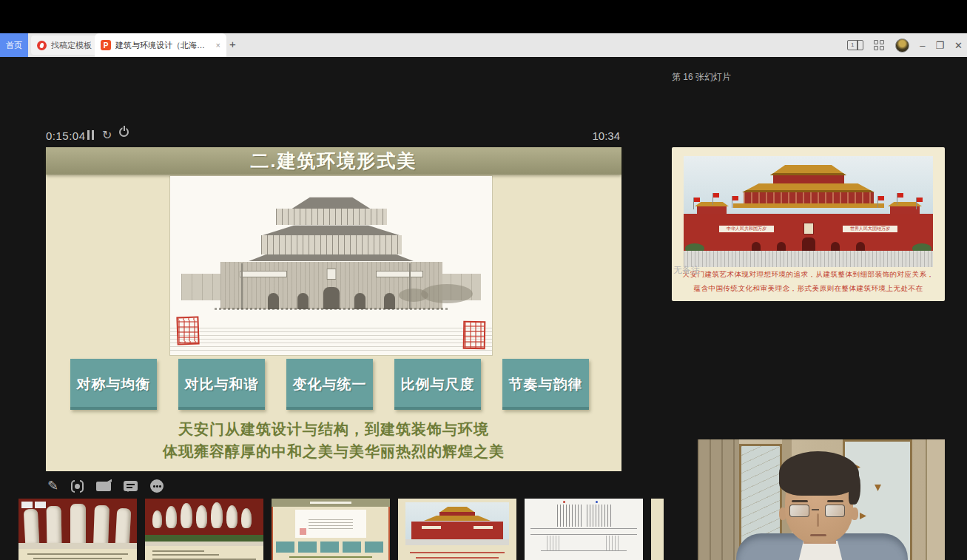  What do you see at coordinates (855, 45) in the screenshot?
I see `split-view-icon: 1` at bounding box center [855, 45].